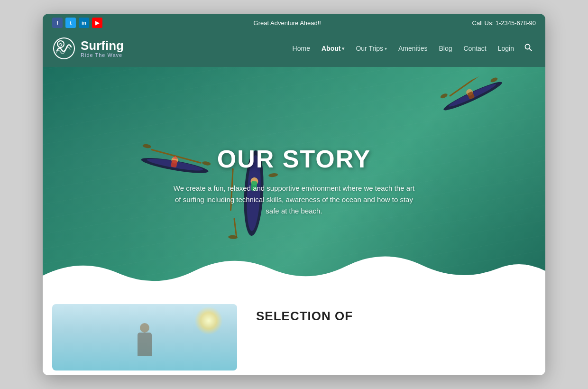  Describe the element at coordinates (386, 48) in the screenshot. I see `trips-dropdown-arrow: ▾` at that location.